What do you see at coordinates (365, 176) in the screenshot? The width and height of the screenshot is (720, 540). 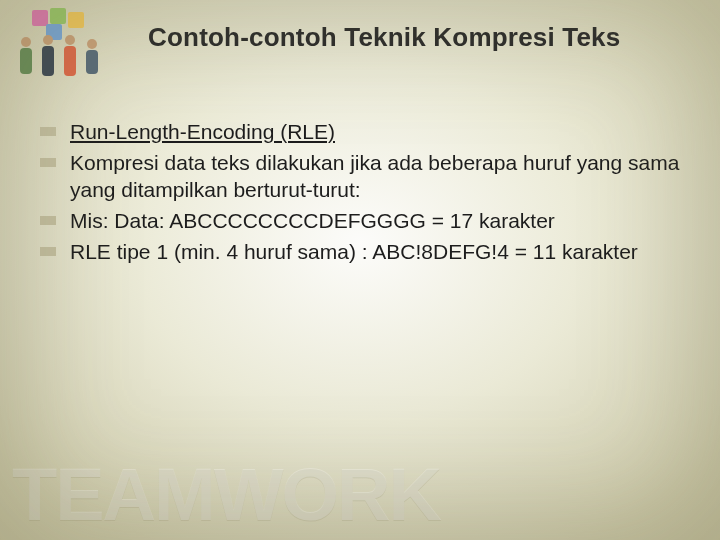 I see `list-item: Kompresi data teks dilakukan jika ada be…` at bounding box center [365, 176].